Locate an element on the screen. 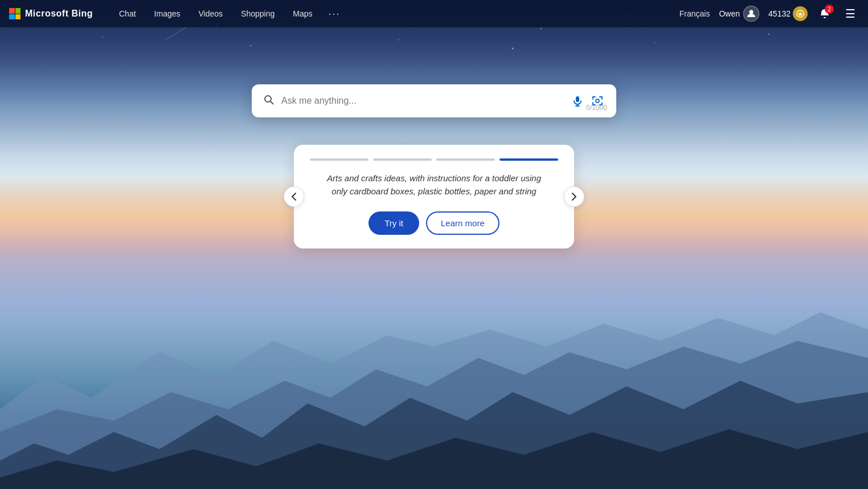 The height and width of the screenshot is (489, 868). nav-links: Chat Images Videos Shopping Maps ··· is located at coordinates (395, 14).